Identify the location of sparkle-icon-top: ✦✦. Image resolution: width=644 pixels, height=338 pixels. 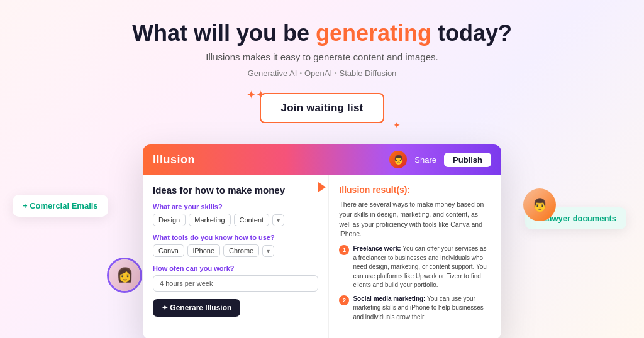
(256, 95).